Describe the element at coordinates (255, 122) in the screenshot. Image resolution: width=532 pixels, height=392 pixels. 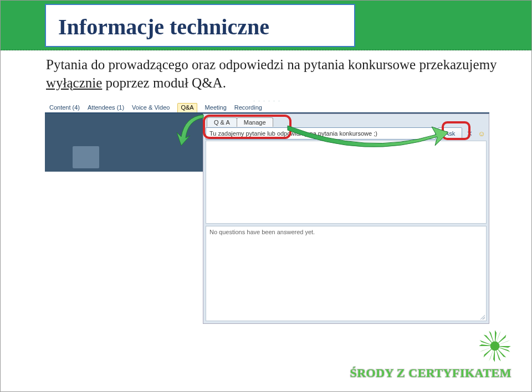
I see `tab-manage: Manage` at that location.